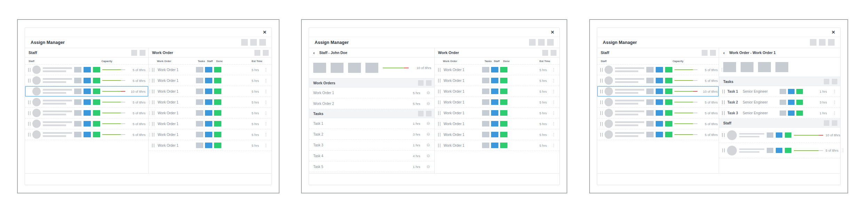 This screenshot has height=214, width=868. I want to click on task-item: Task 51 hrs⊖, so click(372, 167).